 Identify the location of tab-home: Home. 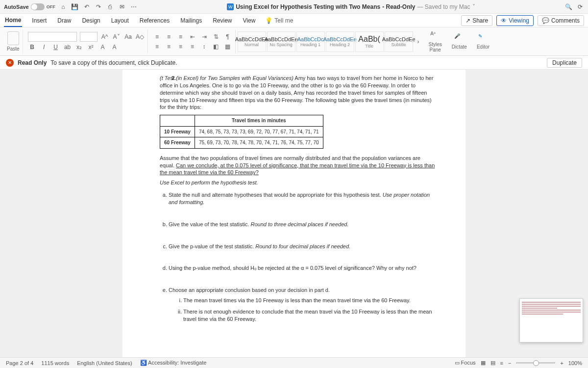
(13, 21).